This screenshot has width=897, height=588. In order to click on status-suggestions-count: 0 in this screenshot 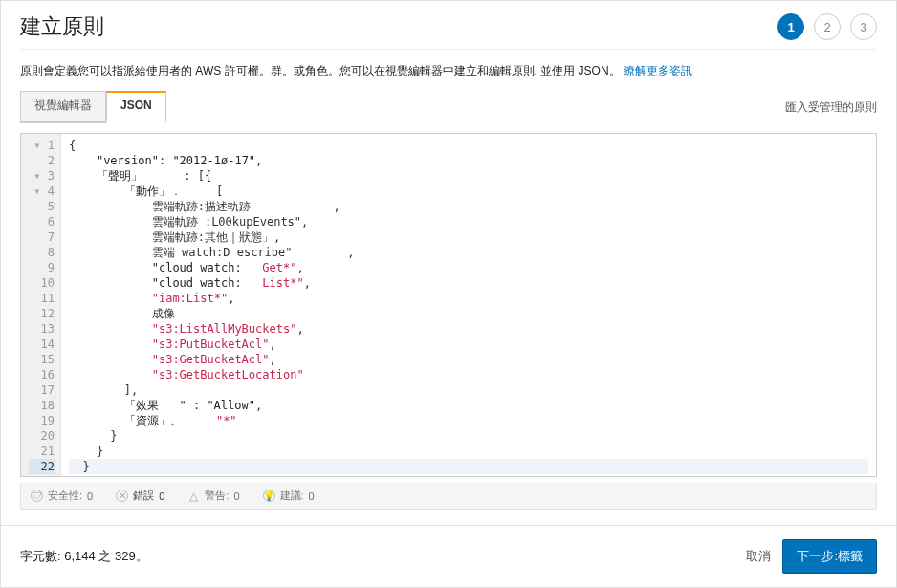, I will do `click(312, 496)`.